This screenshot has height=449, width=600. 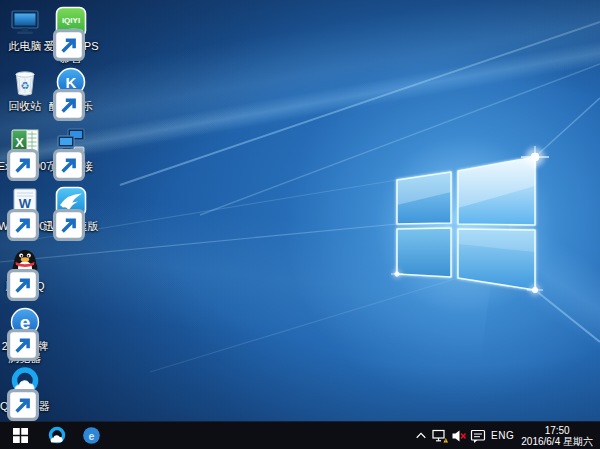 What do you see at coordinates (557, 442) in the screenshot?
I see `tray-date: 2016/6/4 星期六` at bounding box center [557, 442].